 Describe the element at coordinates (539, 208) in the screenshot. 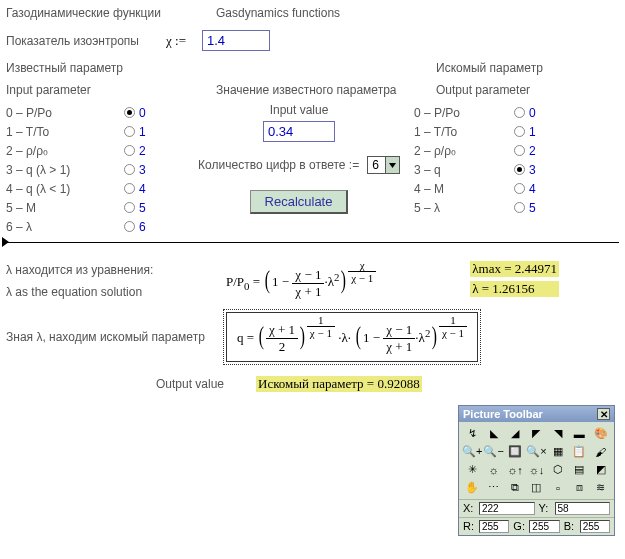

I see `output-param-radio-5: 5` at that location.